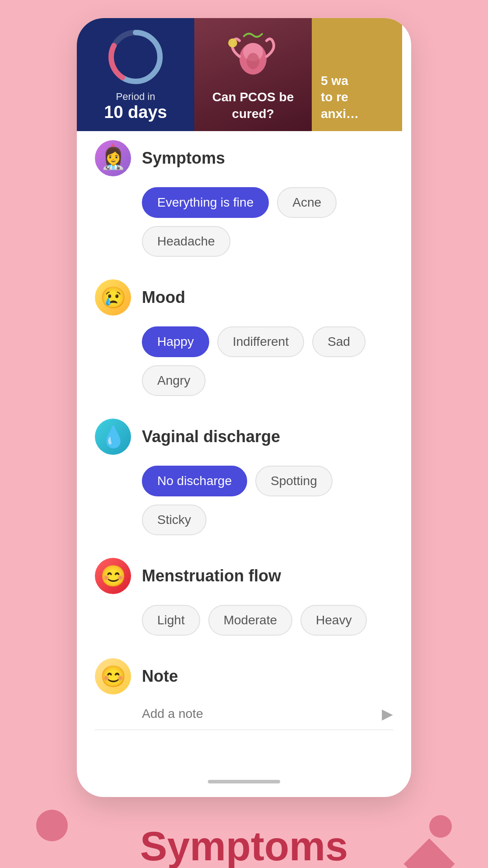  Describe the element at coordinates (340, 81) in the screenshot. I see `anxiety-line1: 5 wa` at that location.